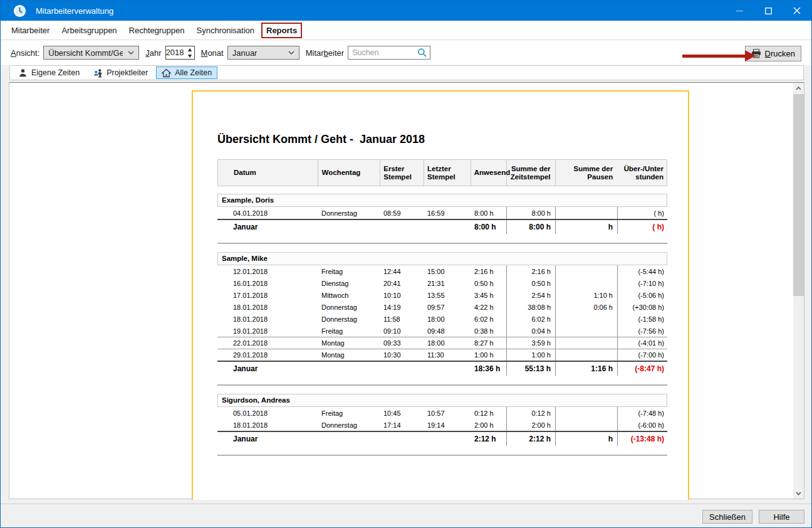 The image size is (812, 528). Describe the element at coordinates (30, 30) in the screenshot. I see `menu-item-mitarbeiter: Mitarbeiter` at that location.